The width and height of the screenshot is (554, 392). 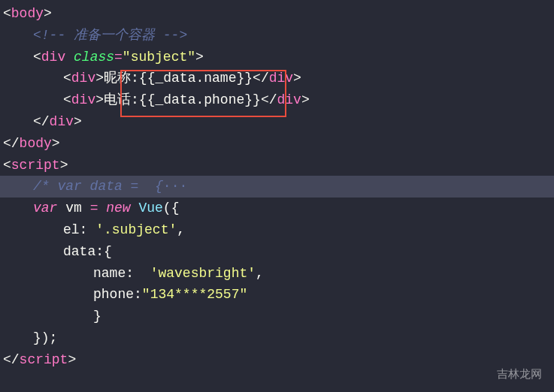 What do you see at coordinates (200, 100) in the screenshot?
I see `mustache-phone: {{_data.phone}}` at bounding box center [200, 100].